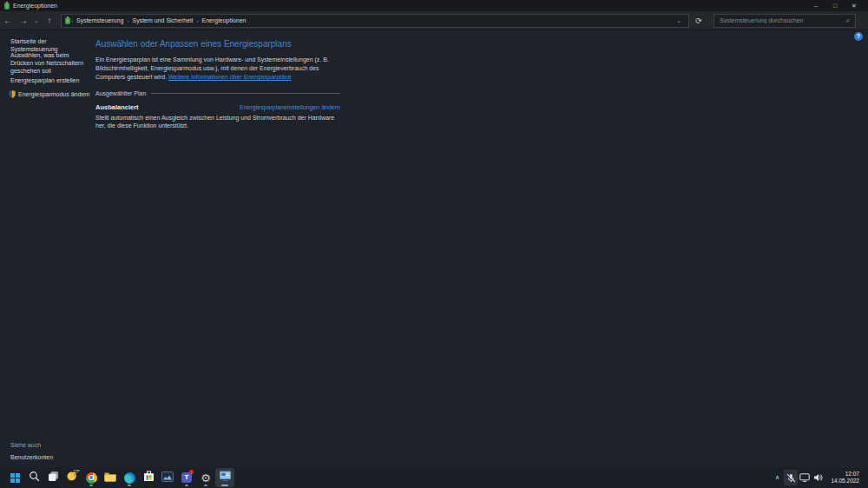 The width and height of the screenshot is (868, 488). Describe the element at coordinates (191, 472) in the screenshot. I see `notification-badge` at that location.